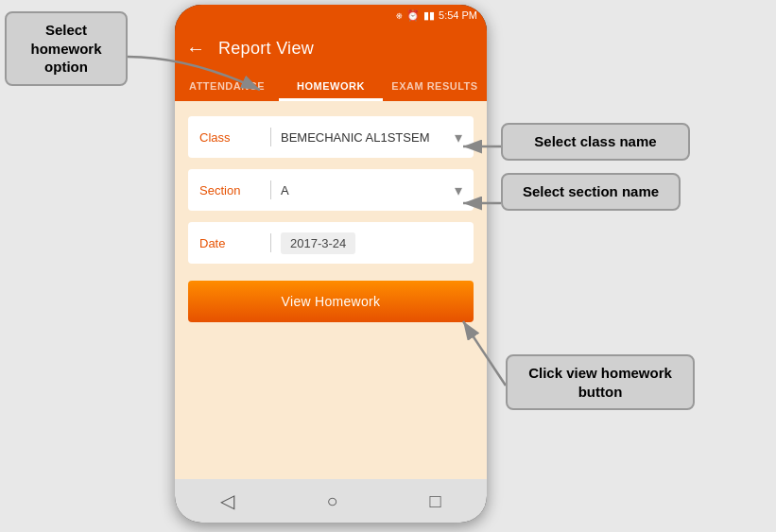  I want to click on callout-view-homework: Click view homework button, so click(600, 382).